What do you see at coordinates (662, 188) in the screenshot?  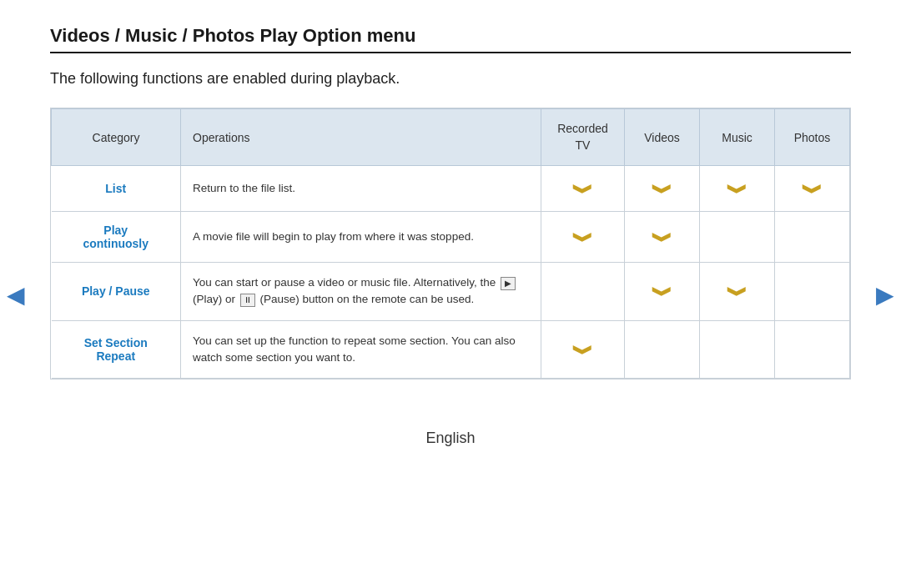 I see `check-videos-list: ❱` at bounding box center [662, 188].